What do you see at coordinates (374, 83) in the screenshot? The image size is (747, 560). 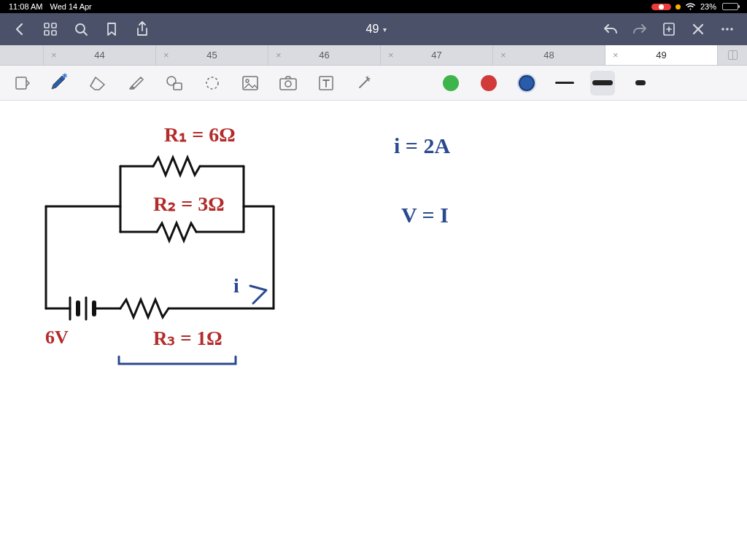 I see `drawing-toolbar: ✱` at bounding box center [374, 83].